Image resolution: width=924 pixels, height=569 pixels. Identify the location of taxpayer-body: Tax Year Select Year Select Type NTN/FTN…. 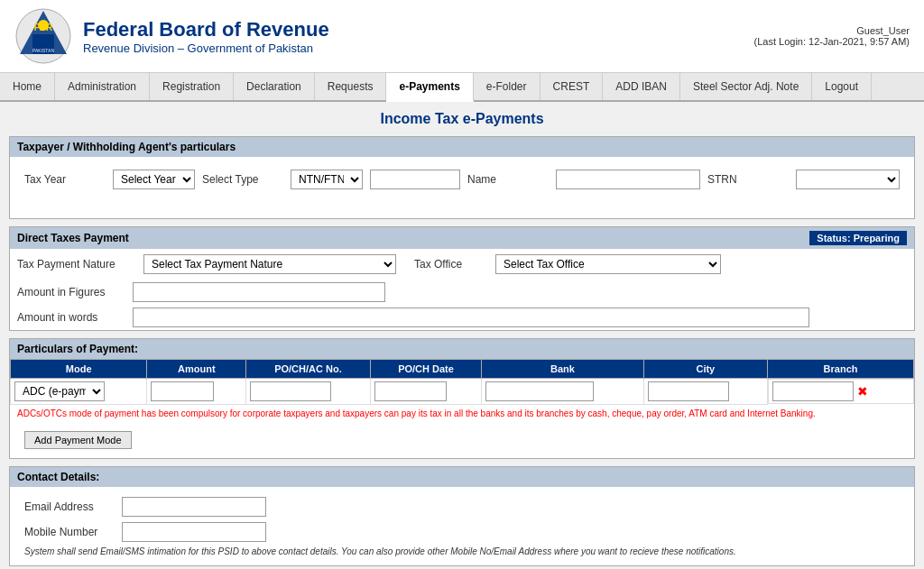
(462, 188).